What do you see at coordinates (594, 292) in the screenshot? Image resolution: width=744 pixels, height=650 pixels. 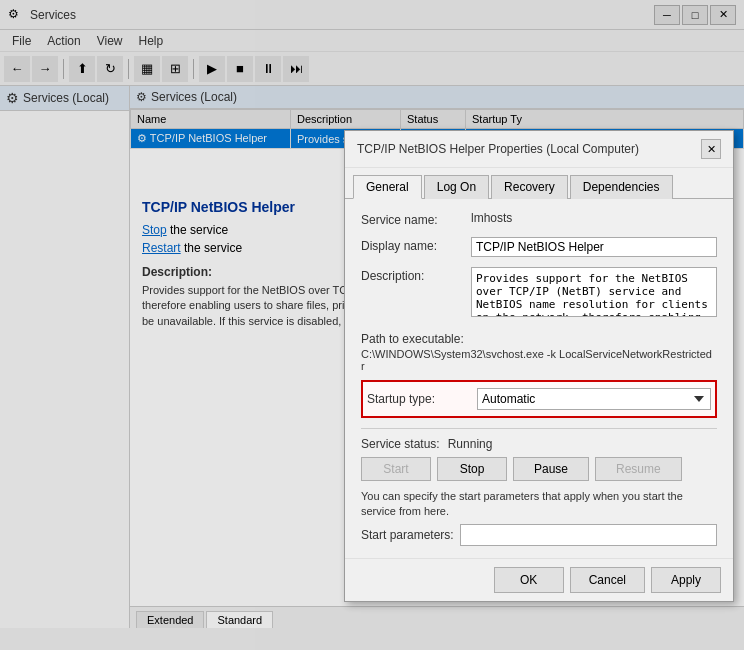 I see `description-textarea: Provides support for the NetBIOS over TC…` at bounding box center [594, 292].